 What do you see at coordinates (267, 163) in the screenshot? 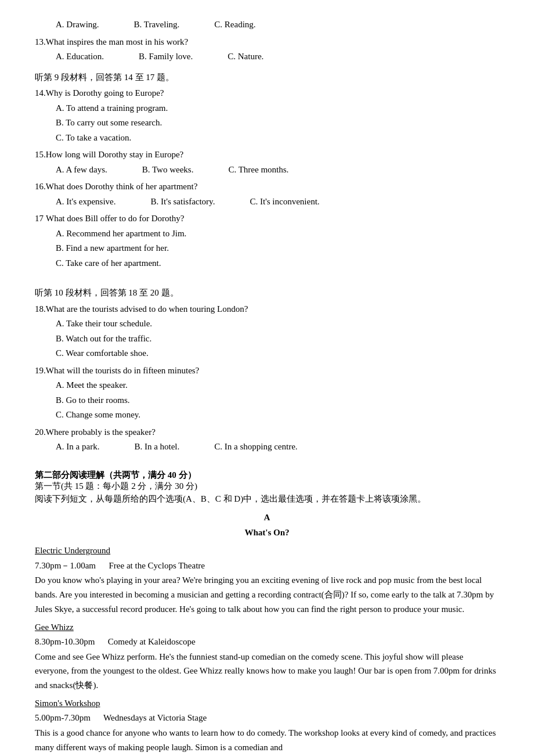
I see `question-15: 15. How long will Dorothy stay in Europe…` at bounding box center [267, 163].